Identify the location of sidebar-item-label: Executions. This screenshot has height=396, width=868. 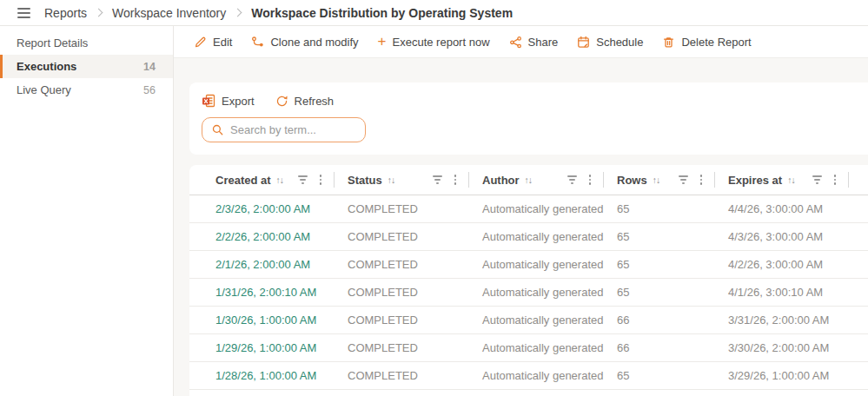
(47, 66).